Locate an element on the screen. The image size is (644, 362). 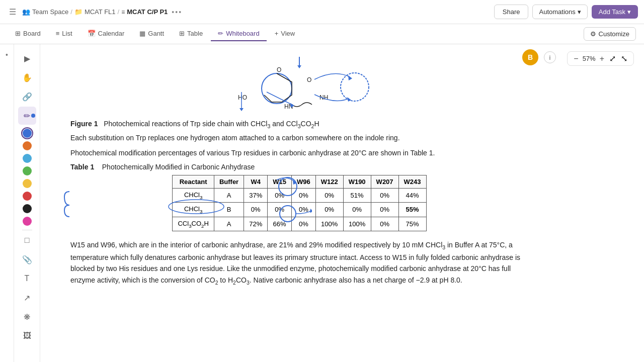
color-green is located at coordinates (27, 171).